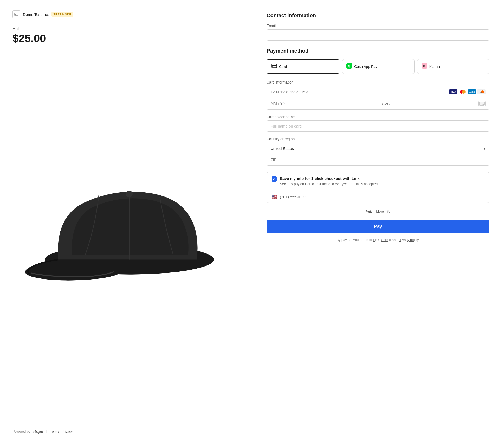  What do you see at coordinates (378, 240) in the screenshot?
I see `terms-text: By paying, you agree to Link's terms and…` at bounding box center [378, 240].